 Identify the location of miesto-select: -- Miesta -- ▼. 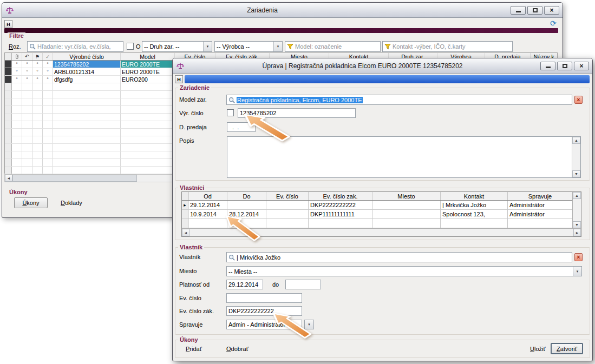
(404, 272).